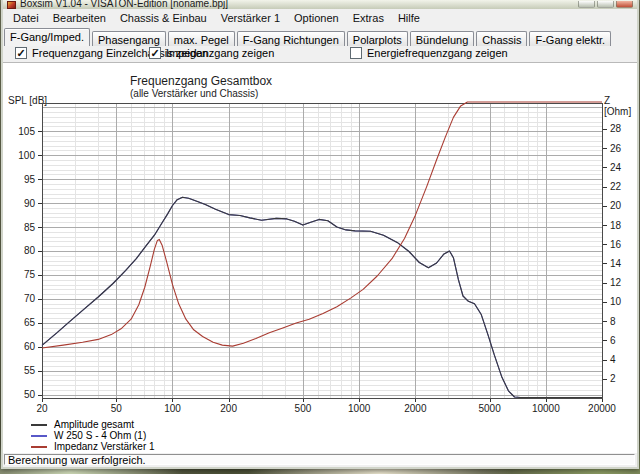 The height and width of the screenshot is (474, 640). What do you see at coordinates (616, 302) in the screenshot?
I see `svg-text: 10` at bounding box center [616, 302].